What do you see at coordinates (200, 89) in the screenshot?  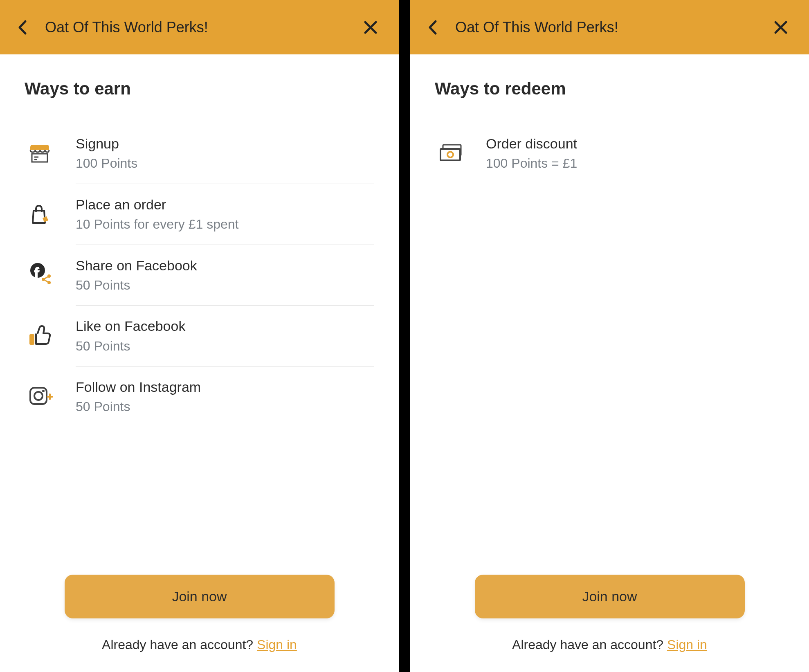 I see `section-title: Ways to earn` at bounding box center [200, 89].